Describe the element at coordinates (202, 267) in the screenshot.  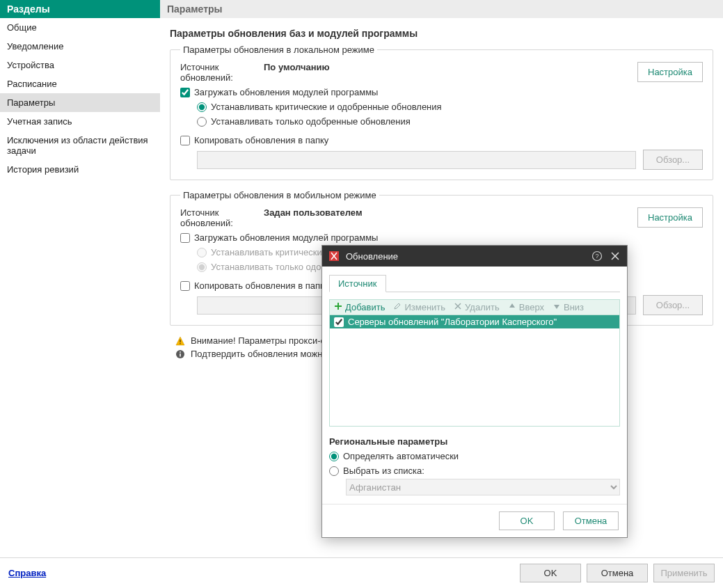
I see `mobile-radio-approved` at that location.